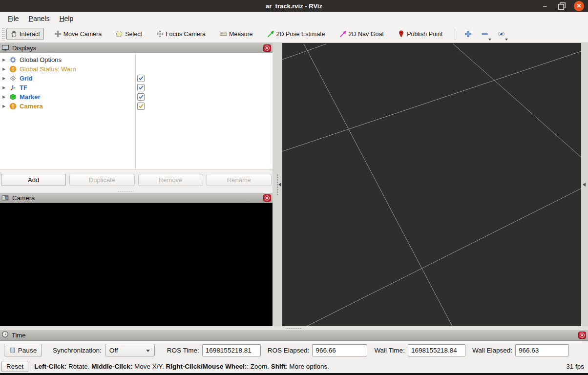 This screenshot has height=375, width=588. I want to click on menu-file: File, so click(14, 19).